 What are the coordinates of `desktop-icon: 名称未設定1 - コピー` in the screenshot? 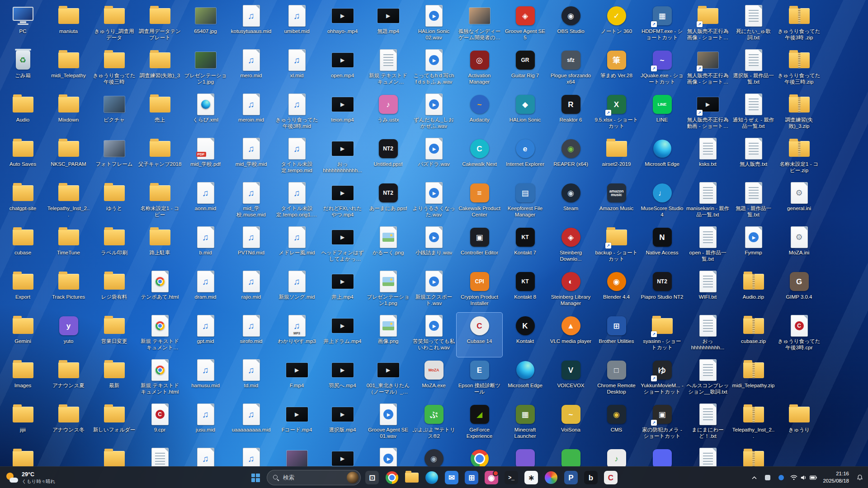 It's located at (160, 202).